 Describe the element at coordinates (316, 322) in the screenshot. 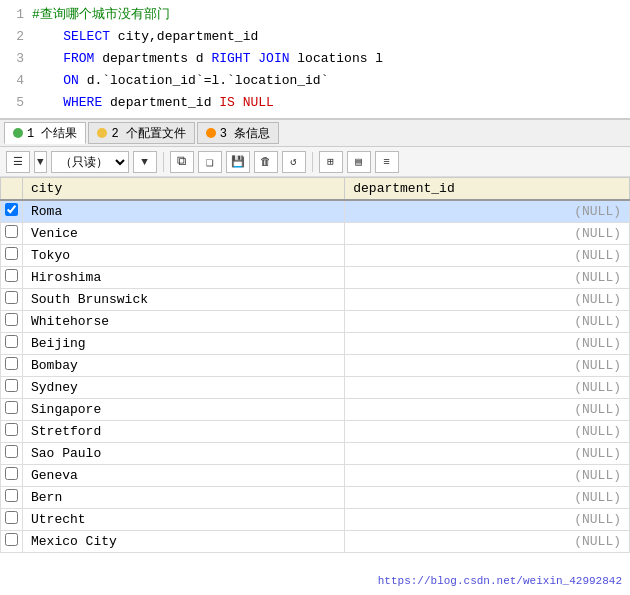

I see `table-row: Whitehorse(NULL)` at that location.